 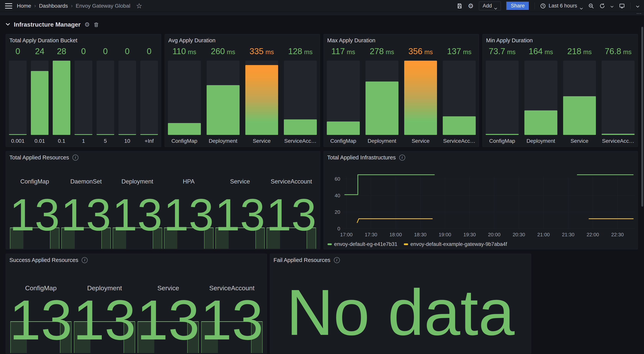 What do you see at coordinates (642, 117) in the screenshot?
I see `vertical-scrollbar` at bounding box center [642, 117].